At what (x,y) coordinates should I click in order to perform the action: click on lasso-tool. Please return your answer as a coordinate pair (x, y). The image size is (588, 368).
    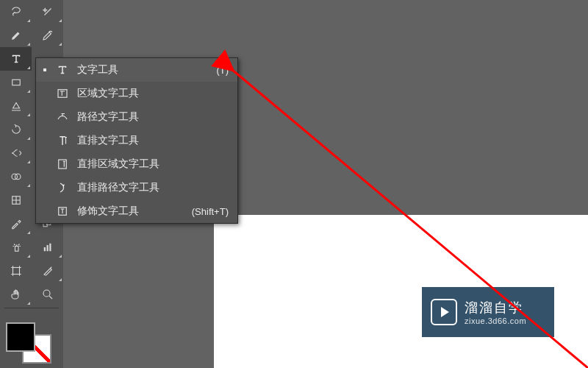
    Looking at the image, I should click on (16, 12).